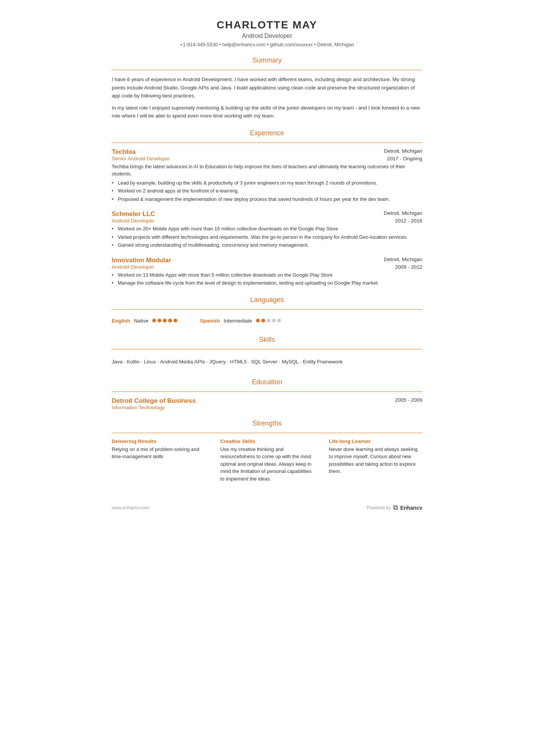 Image resolution: width=534 pixels, height=756 pixels. What do you see at coordinates (267, 404) in the screenshot?
I see `edu-entry-1: Detroit College of Business 2005 - 2009 …` at bounding box center [267, 404].